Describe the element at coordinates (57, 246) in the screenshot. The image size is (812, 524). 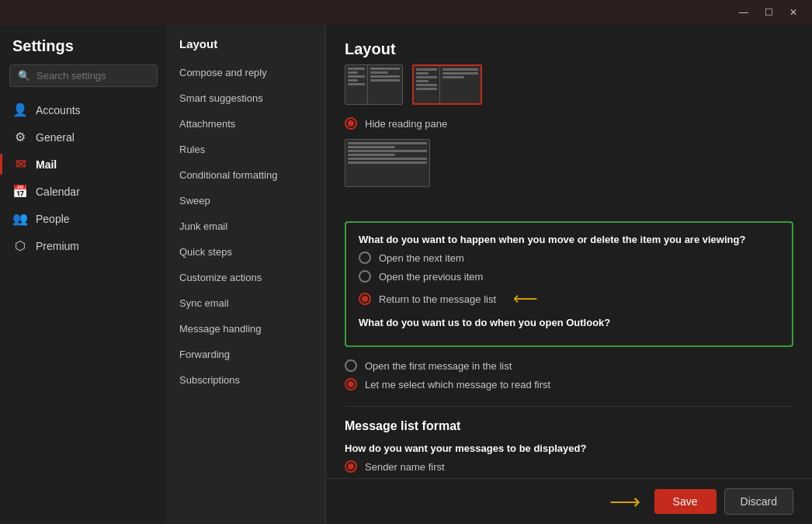
I see `sidebar-item-premium-label: Premium` at that location.